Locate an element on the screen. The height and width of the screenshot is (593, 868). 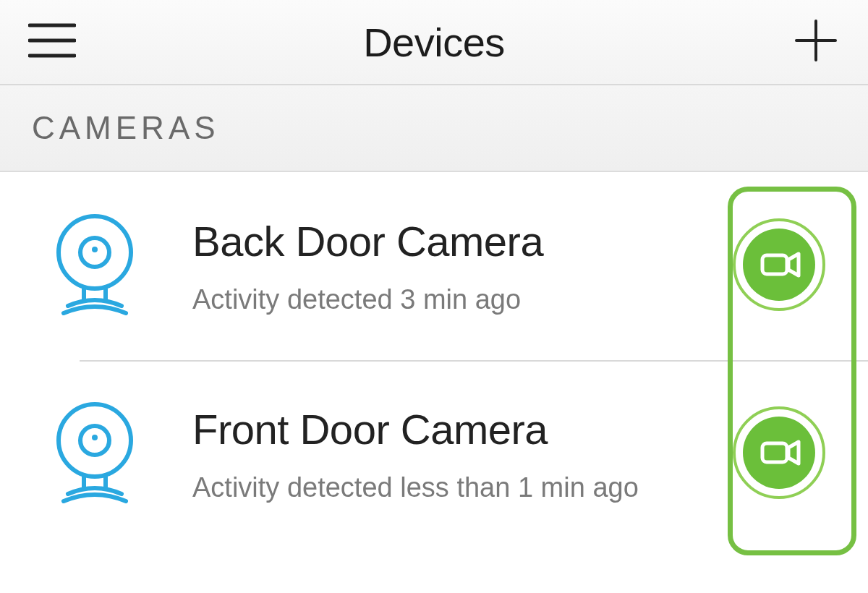
section-header-cameras: CAMERAS is located at coordinates (434, 129).